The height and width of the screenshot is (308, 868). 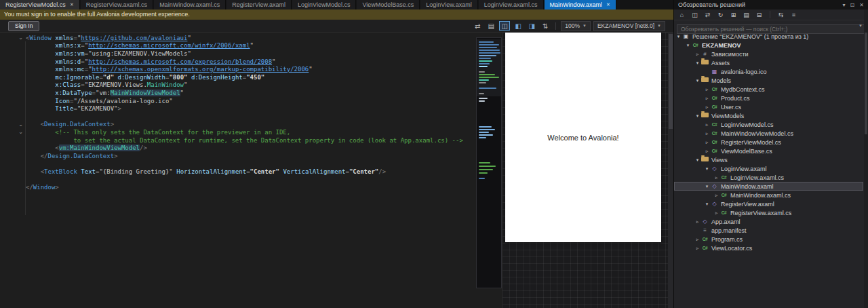 What do you see at coordinates (324, 5) in the screenshot?
I see `tab-loginviewmodel-cs: LoginViewModel.cs` at bounding box center [324, 5].